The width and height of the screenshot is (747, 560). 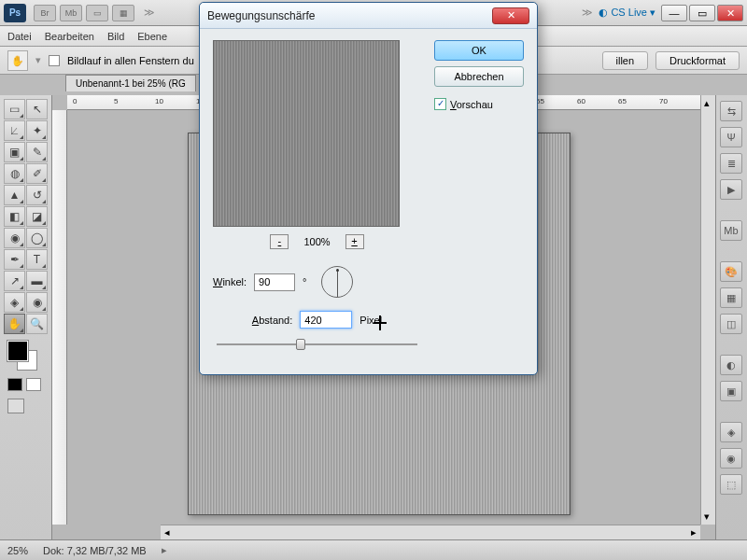 I want to click on angle-unit: °, so click(x=304, y=282).